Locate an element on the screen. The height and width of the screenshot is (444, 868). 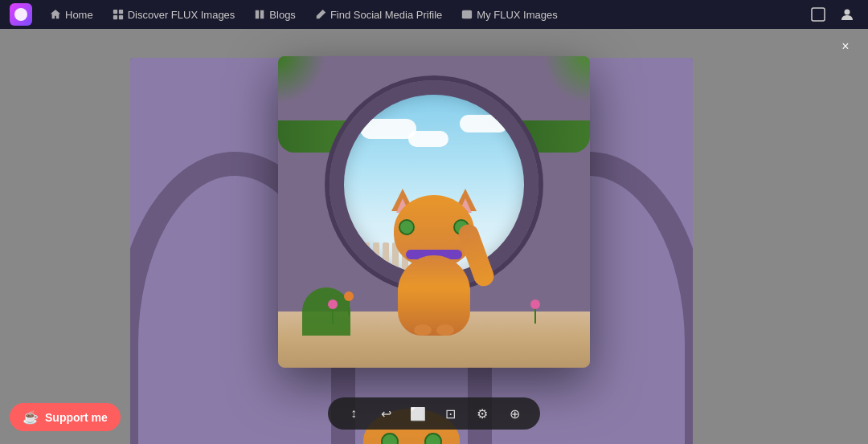
zoom-button: ⊕ is located at coordinates (514, 413).